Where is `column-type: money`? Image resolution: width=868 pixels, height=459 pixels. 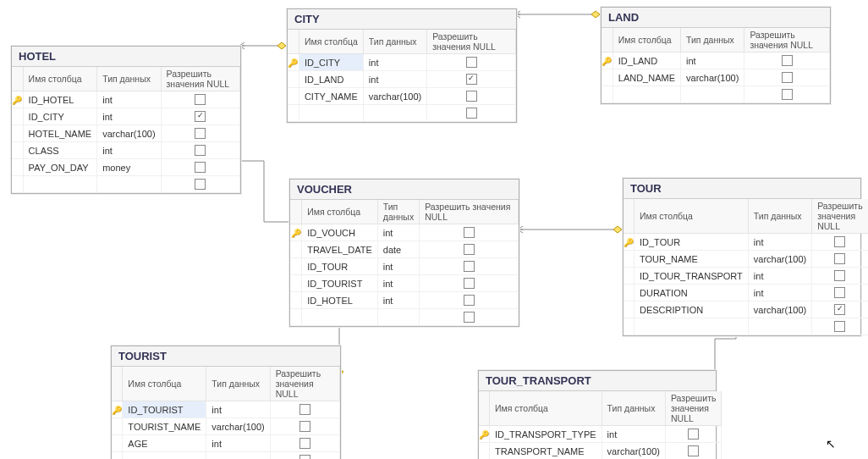 column-type: money is located at coordinates (129, 168).